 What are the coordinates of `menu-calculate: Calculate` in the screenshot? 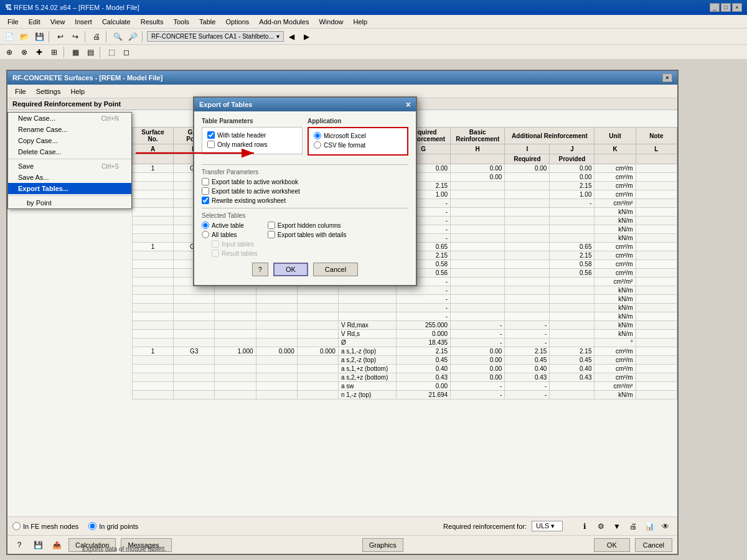 It's located at (116, 22).